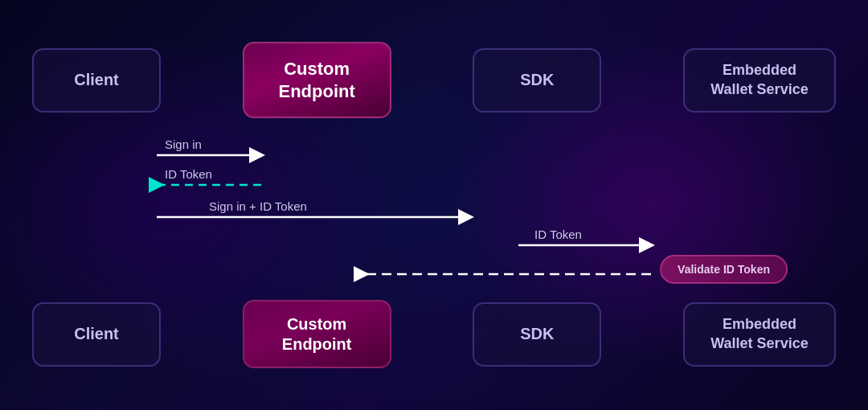  Describe the element at coordinates (558, 235) in the screenshot. I see `id-token-2-label: ID Token` at that location.